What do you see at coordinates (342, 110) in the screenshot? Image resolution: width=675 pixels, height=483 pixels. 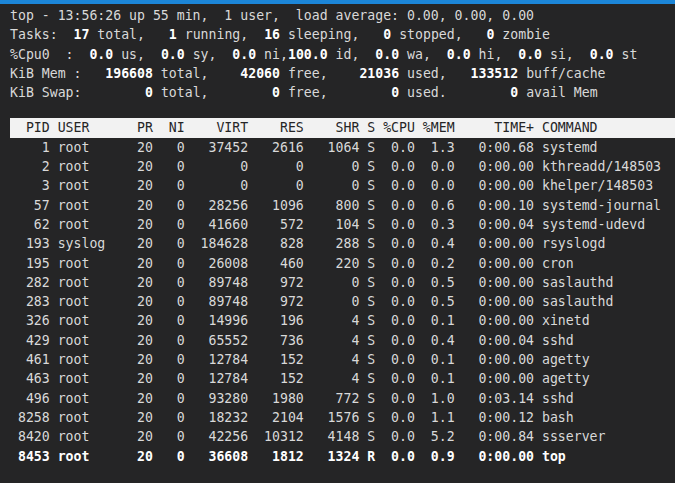 I see `blank-line` at bounding box center [342, 110].